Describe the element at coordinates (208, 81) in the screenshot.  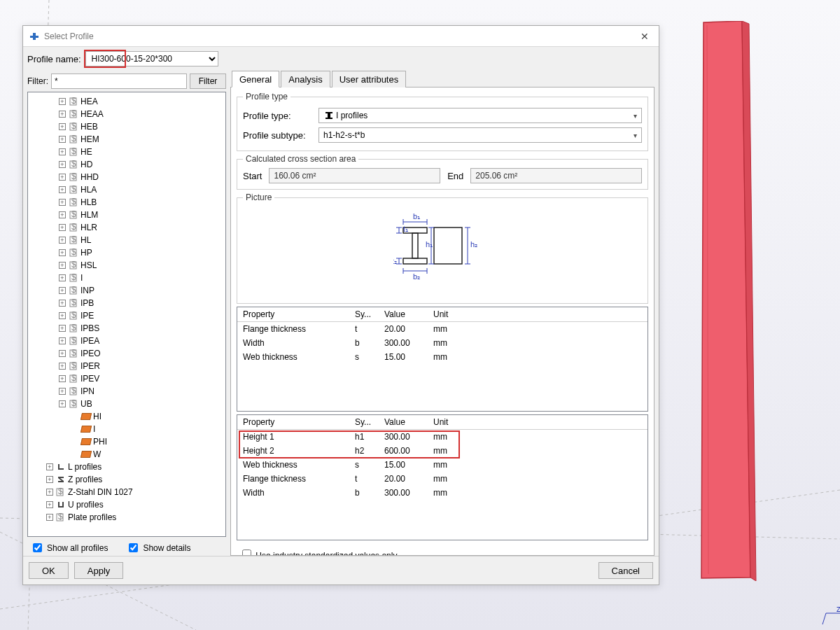
I see `filter-button: Filter` at that location.